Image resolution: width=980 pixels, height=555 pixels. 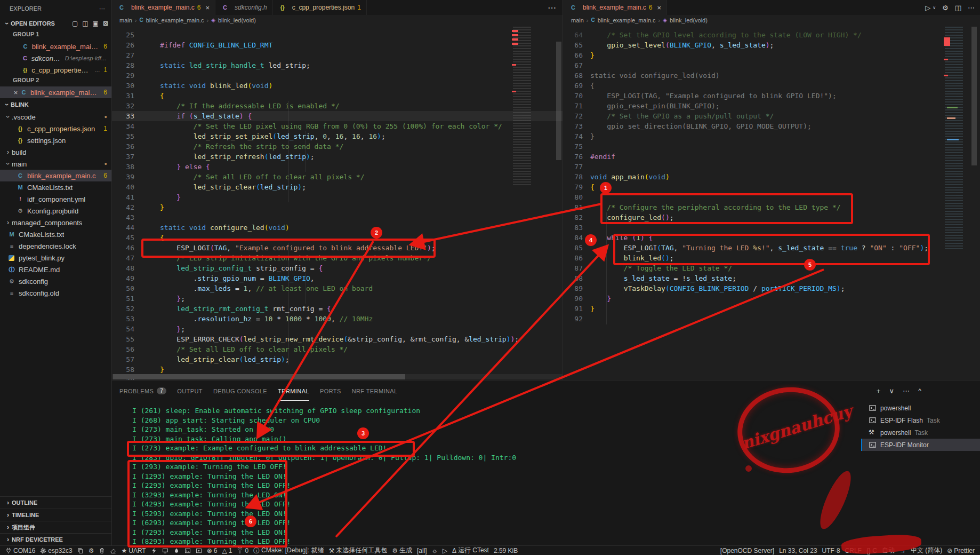 I want to click on tree-item-build: ›build, so click(x=55, y=152).